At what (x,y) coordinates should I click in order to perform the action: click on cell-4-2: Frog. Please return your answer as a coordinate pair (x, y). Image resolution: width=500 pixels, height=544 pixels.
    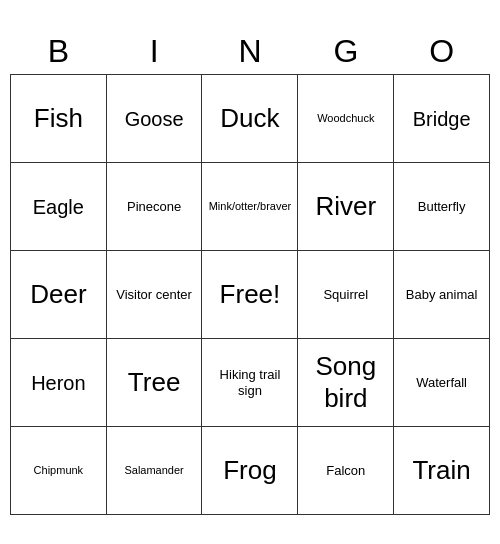
    Looking at the image, I should click on (250, 471).